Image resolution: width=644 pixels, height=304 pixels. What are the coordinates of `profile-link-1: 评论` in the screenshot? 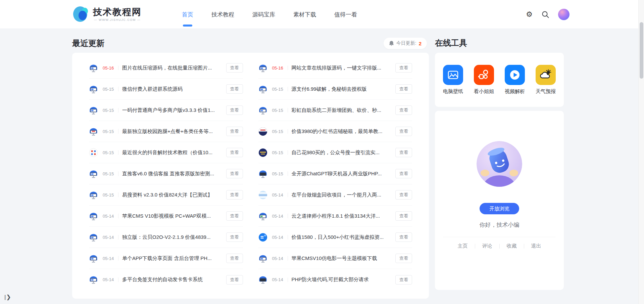 It's located at (487, 246).